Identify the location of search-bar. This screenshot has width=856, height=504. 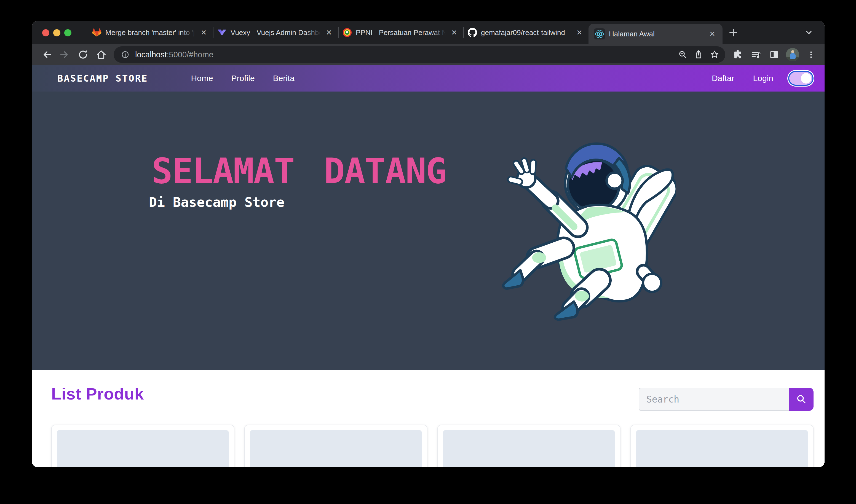
(726, 399).